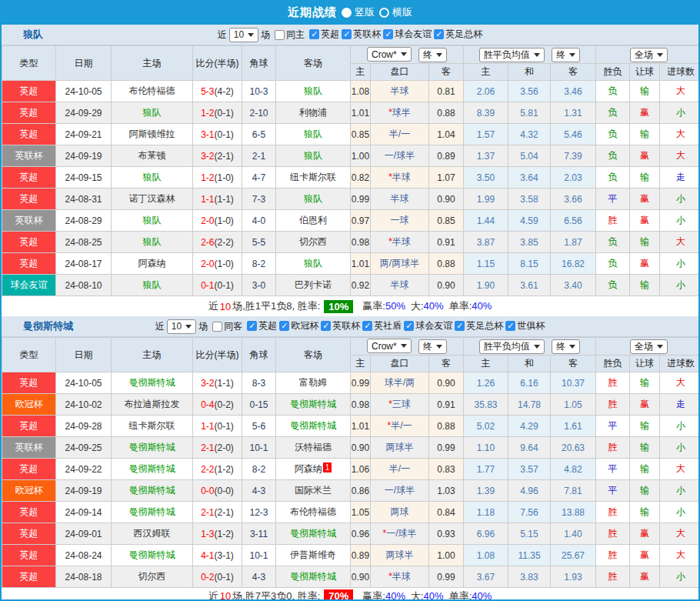  What do you see at coordinates (525, 326) in the screenshot?
I see `league-filter-checkbox: 世俱杯` at bounding box center [525, 326].